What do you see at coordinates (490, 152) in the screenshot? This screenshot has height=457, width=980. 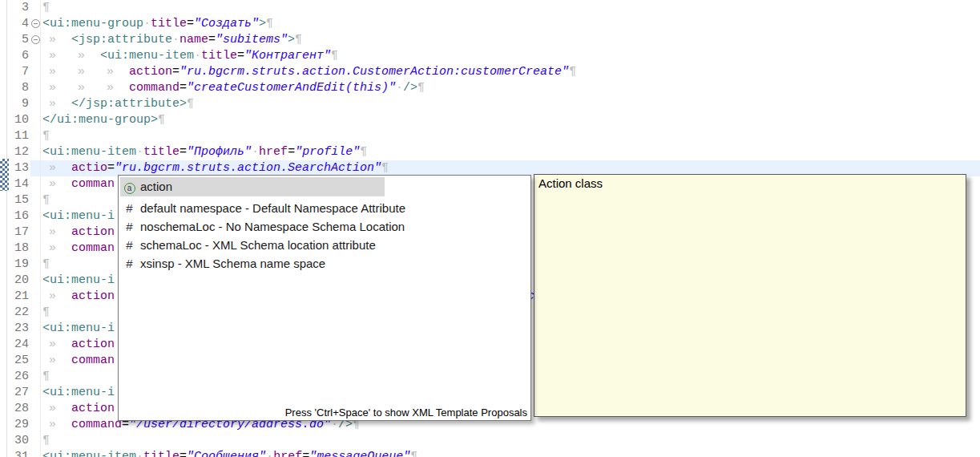 I see `code-line: 12<ui:menu-item·title="Профиль"·href="pr…` at bounding box center [490, 152].